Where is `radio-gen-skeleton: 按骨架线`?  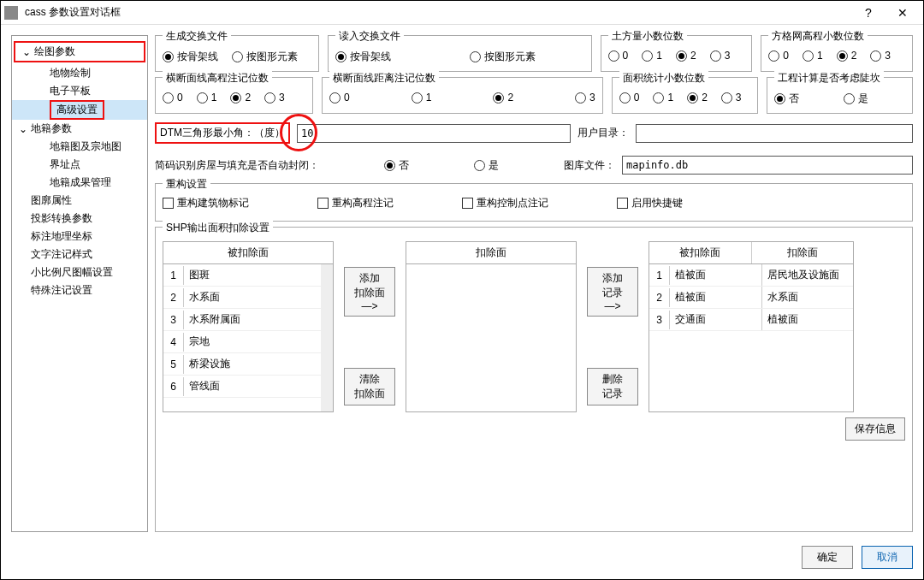
radio-gen-skeleton: 按骨架线 is located at coordinates (190, 56).